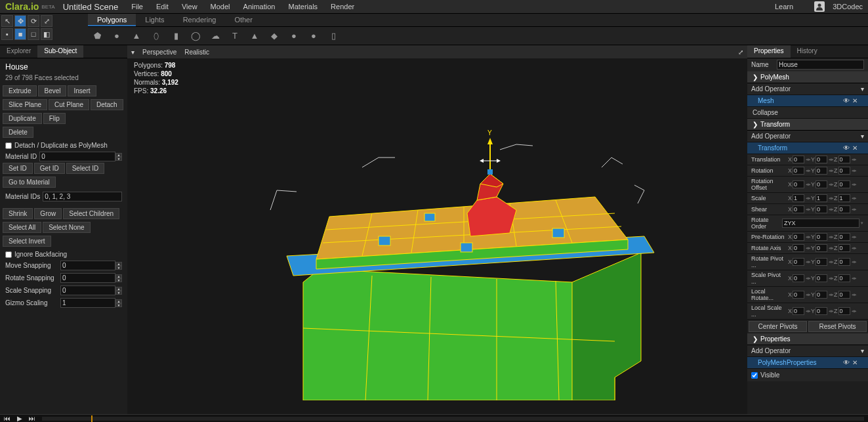  I want to click on add-operator-2: Add Operator, so click(771, 137).